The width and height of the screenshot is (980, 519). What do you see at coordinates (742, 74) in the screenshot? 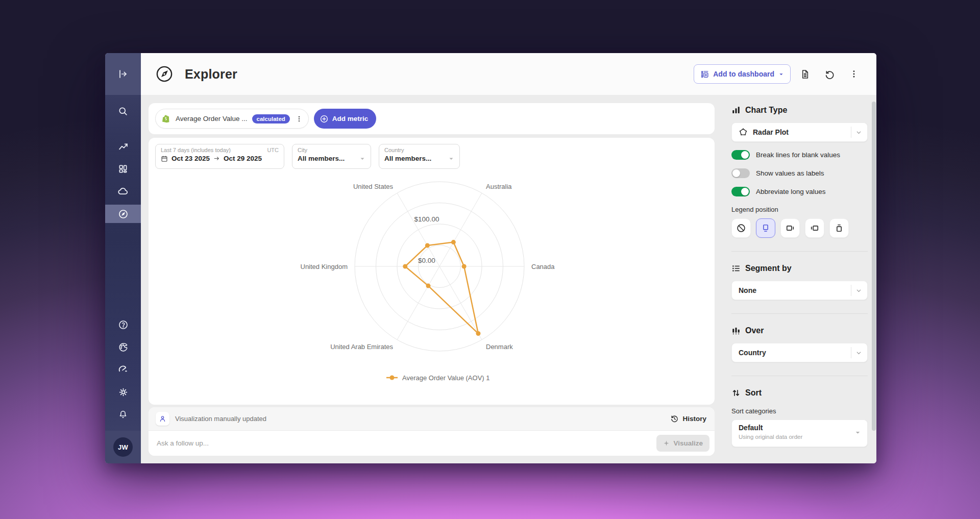
I see `add-to-dashboard-button: Add to dashboard` at bounding box center [742, 74].